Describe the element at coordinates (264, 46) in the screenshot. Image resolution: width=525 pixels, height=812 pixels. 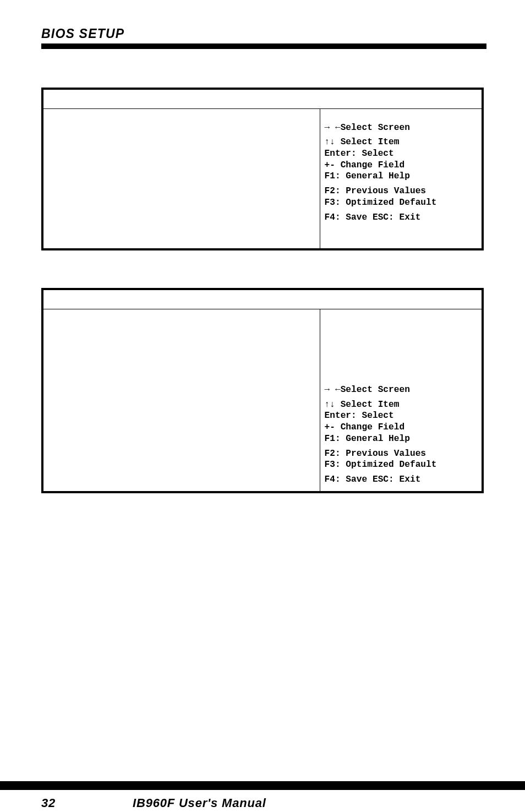
I see `header-divider` at that location.